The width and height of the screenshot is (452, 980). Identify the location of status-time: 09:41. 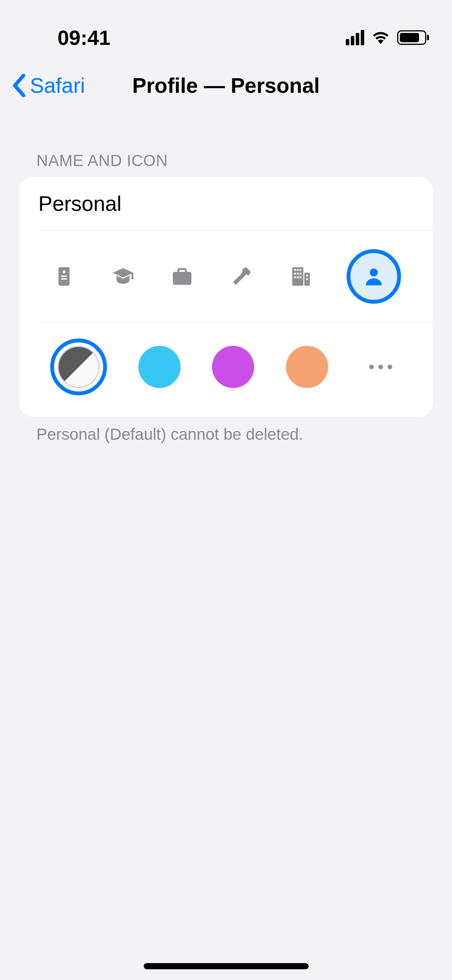
(84, 38).